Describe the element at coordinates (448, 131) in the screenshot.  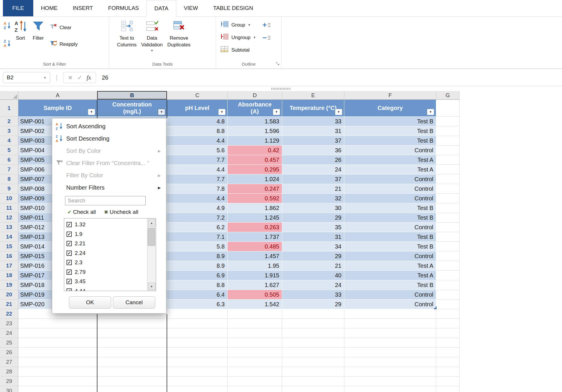
I see `cell-G3` at that location.